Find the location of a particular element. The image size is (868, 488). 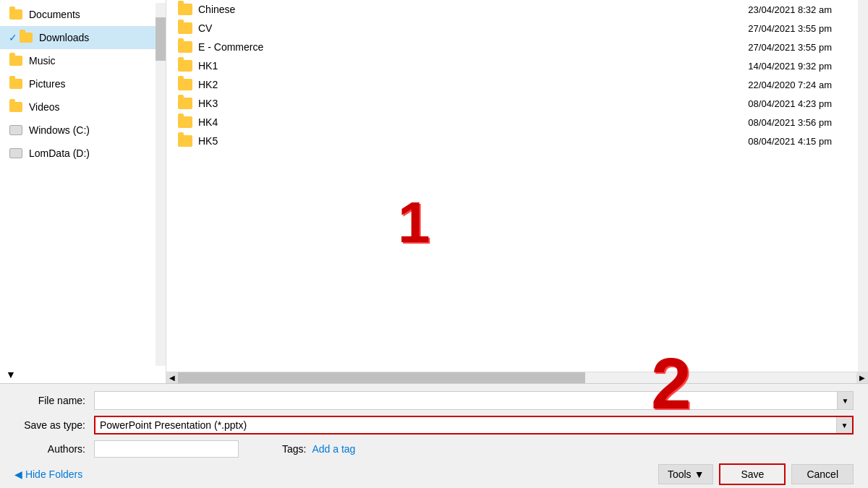

save-as-type-row: Save as type: PowerPoint Presentation (*… is located at coordinates (434, 425).